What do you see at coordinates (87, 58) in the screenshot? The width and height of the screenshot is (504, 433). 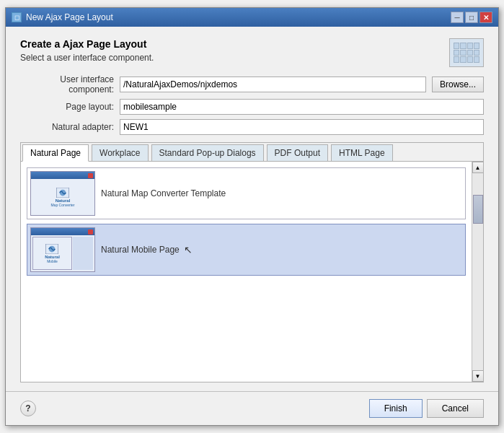 I see `dialog-subtitle: Select a user interface component.` at bounding box center [87, 58].